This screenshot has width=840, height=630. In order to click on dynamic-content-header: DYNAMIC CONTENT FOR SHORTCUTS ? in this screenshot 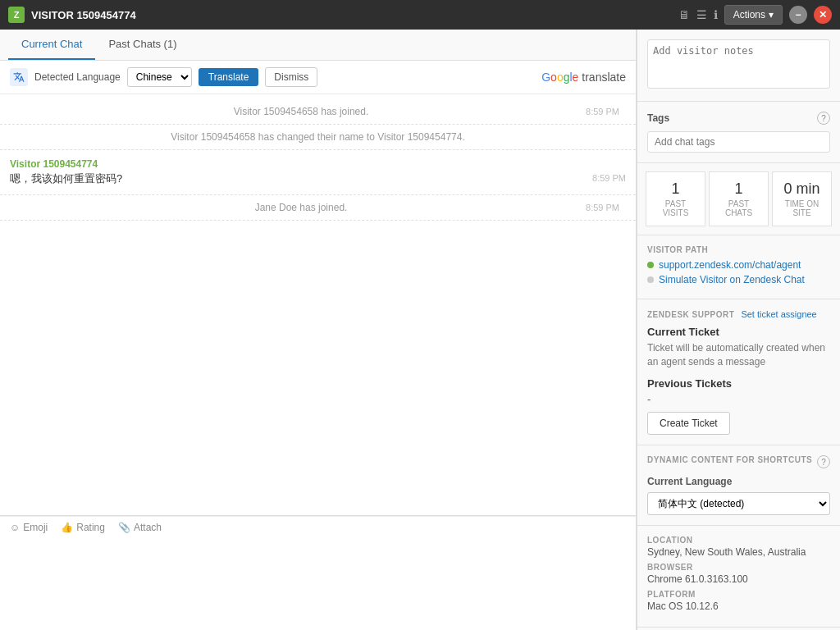, I will do `click(738, 463)`.